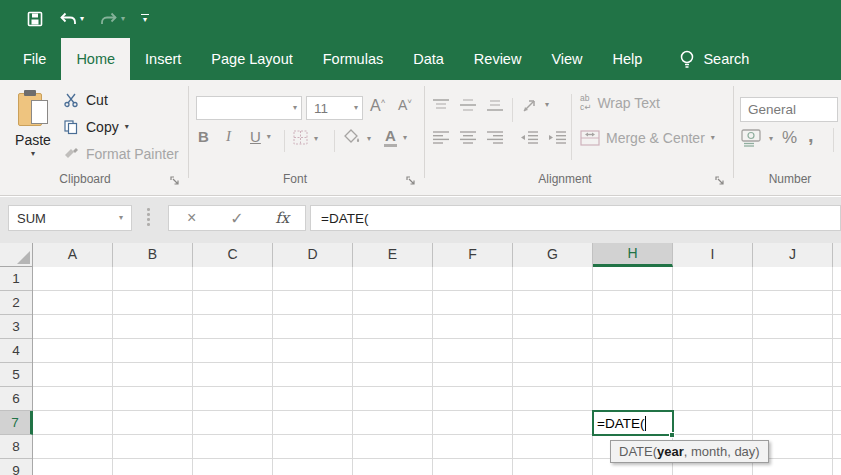  Describe the element at coordinates (96, 127) in the screenshot. I see `copy-button: Copy ▾` at that location.